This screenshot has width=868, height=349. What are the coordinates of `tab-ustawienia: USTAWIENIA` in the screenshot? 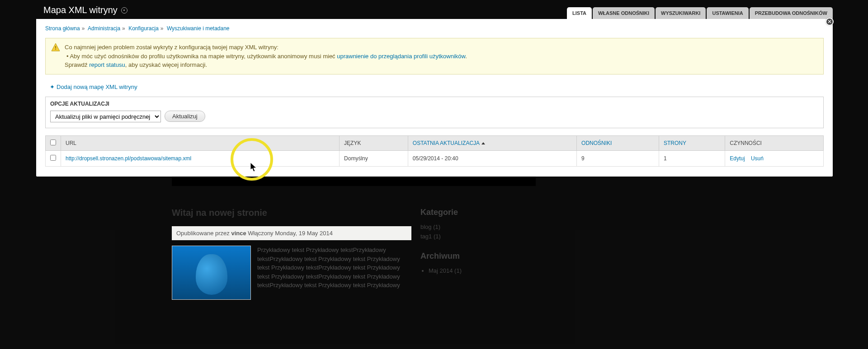 It's located at (727, 13).